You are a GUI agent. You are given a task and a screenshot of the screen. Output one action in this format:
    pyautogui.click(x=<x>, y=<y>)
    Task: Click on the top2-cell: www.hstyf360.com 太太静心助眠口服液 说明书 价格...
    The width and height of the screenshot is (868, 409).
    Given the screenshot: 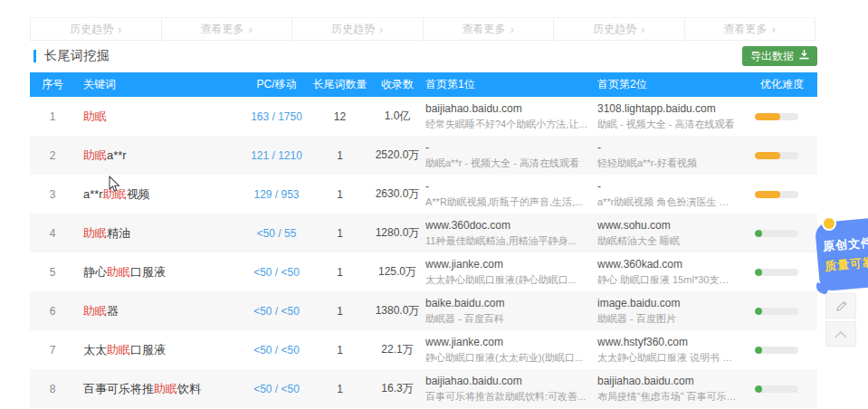 What is the action you would take?
    pyautogui.click(x=672, y=350)
    